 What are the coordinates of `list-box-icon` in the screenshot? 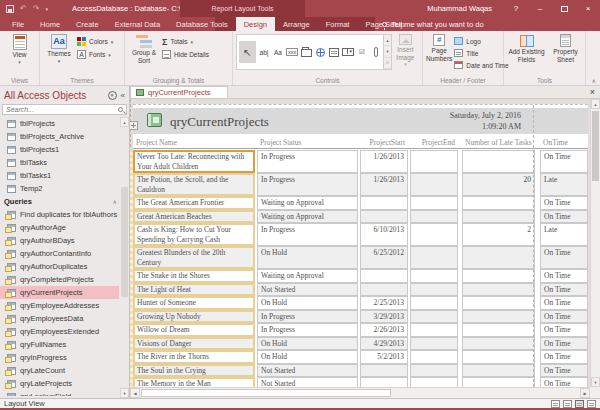 It's located at (334, 52).